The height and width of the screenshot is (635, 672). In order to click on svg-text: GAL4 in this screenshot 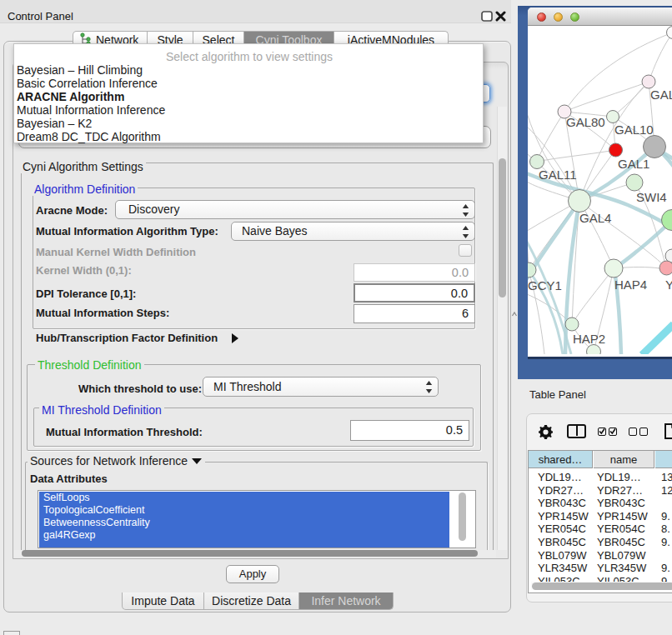, I will do `click(595, 218)`.